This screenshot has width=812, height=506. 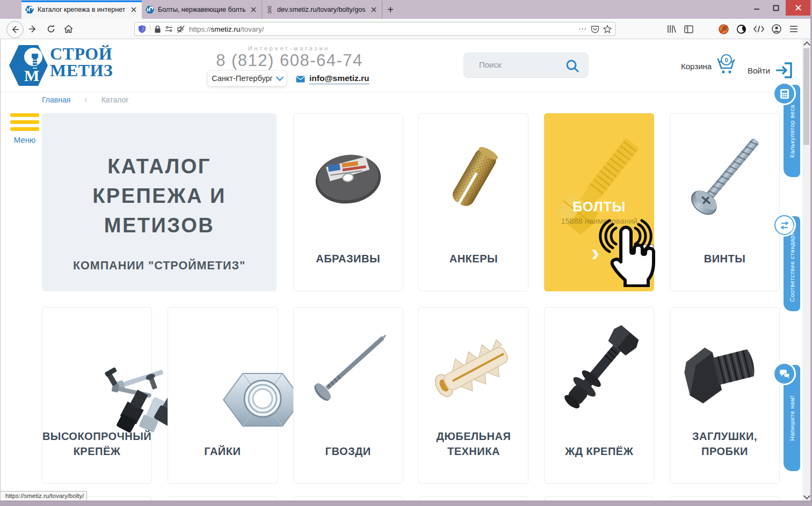 I want to click on logo-text: СТРОЙ МЕТИЗ, so click(x=82, y=62).